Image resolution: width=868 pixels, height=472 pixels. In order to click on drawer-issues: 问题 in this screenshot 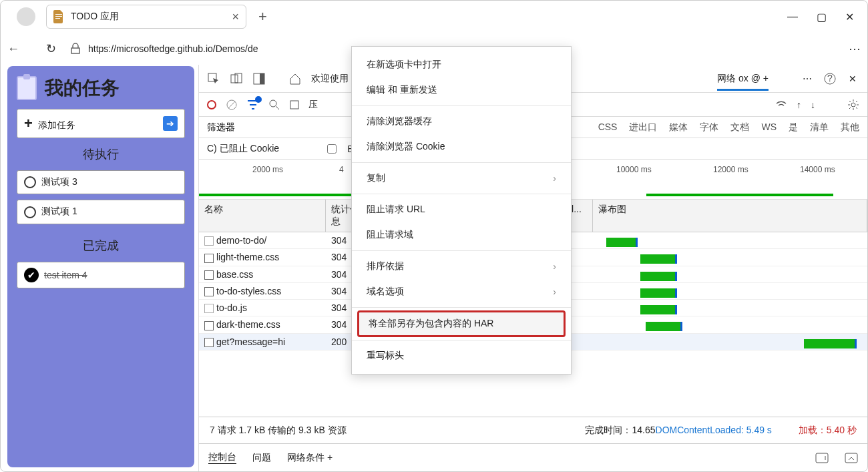, I will do `click(262, 458)`.